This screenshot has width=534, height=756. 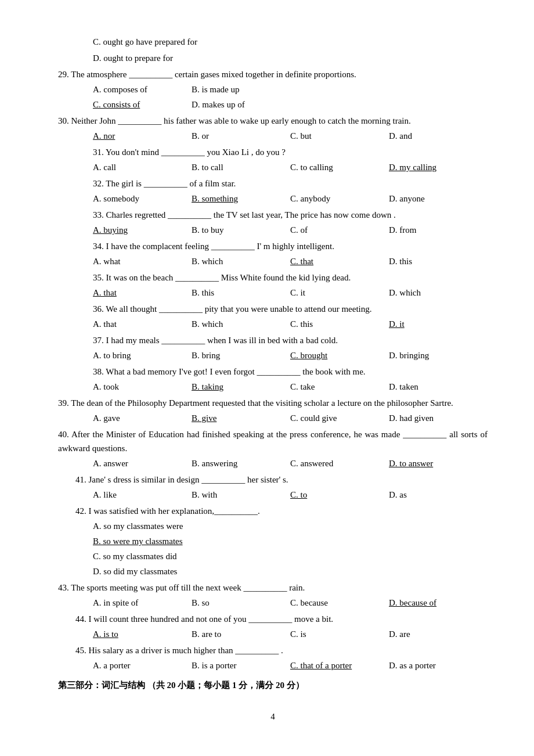 I want to click on q29-text: 29. The atmosphere __________ certain ga…, so click(x=273, y=74).